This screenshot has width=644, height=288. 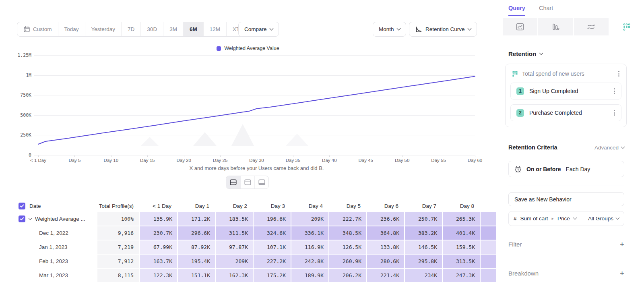 I want to click on behavior-step-2: 2Purchase Completed, so click(x=566, y=113).